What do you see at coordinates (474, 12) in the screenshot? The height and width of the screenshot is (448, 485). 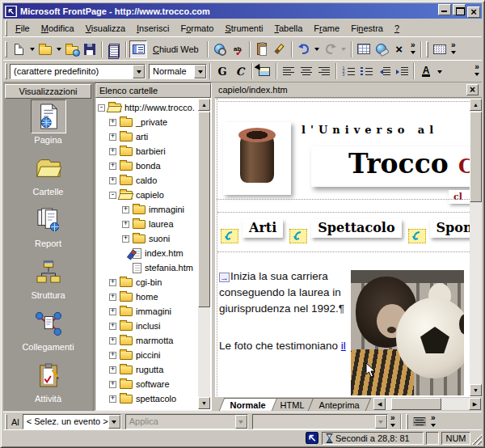 I see `close-button` at bounding box center [474, 12].